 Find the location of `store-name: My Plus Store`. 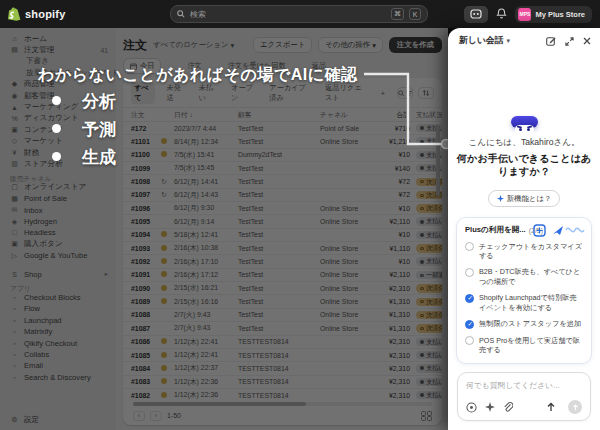

store-name: My Plus Store is located at coordinates (560, 14).